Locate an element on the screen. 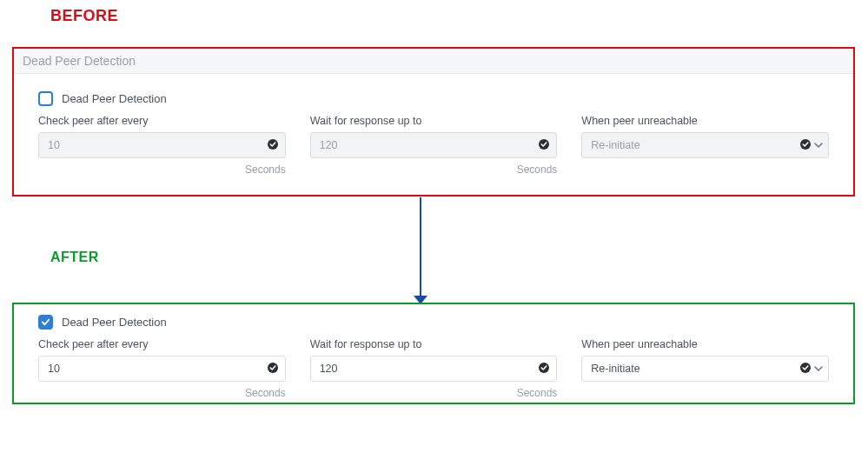 The image size is (868, 453). section-title-bar: Dead Peer Detection is located at coordinates (434, 61).